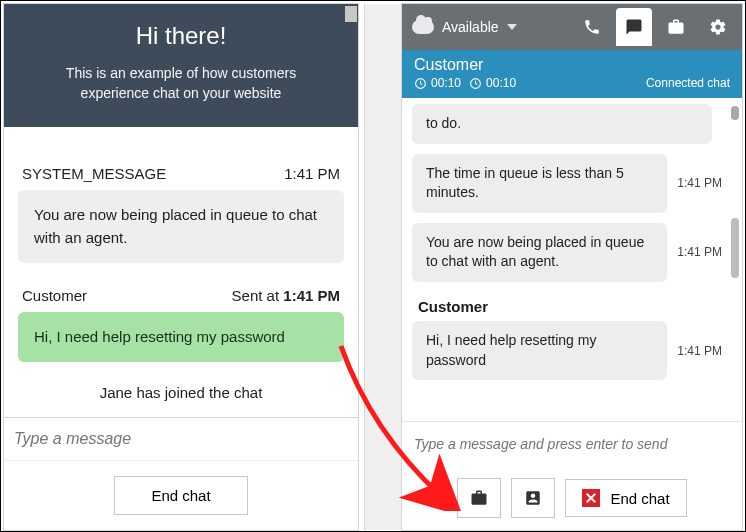 This screenshot has height=532, width=746. I want to click on contact-header: Customer 00:10 00:10 Connected chat, so click(572, 74).